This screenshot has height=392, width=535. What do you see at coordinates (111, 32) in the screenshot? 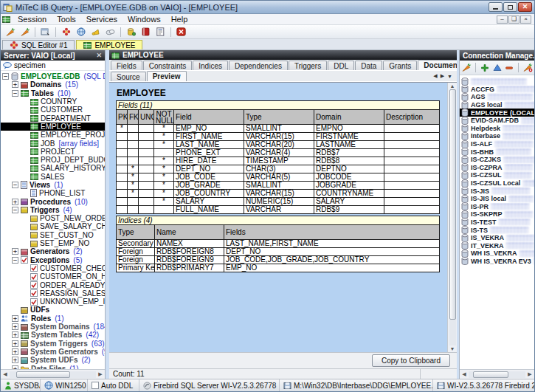
I see `performance-icon` at bounding box center [111, 32].